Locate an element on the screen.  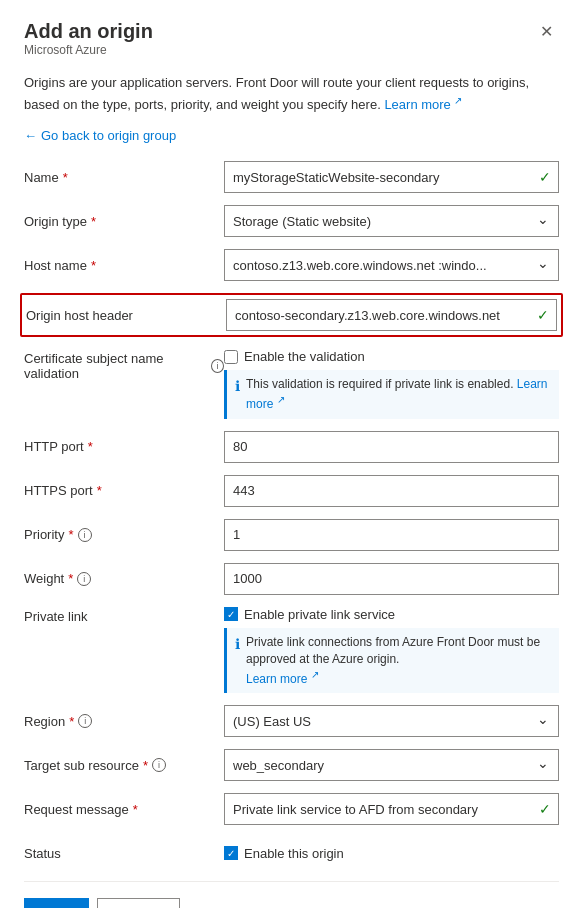
origin-host-header-input is located at coordinates (392, 315).